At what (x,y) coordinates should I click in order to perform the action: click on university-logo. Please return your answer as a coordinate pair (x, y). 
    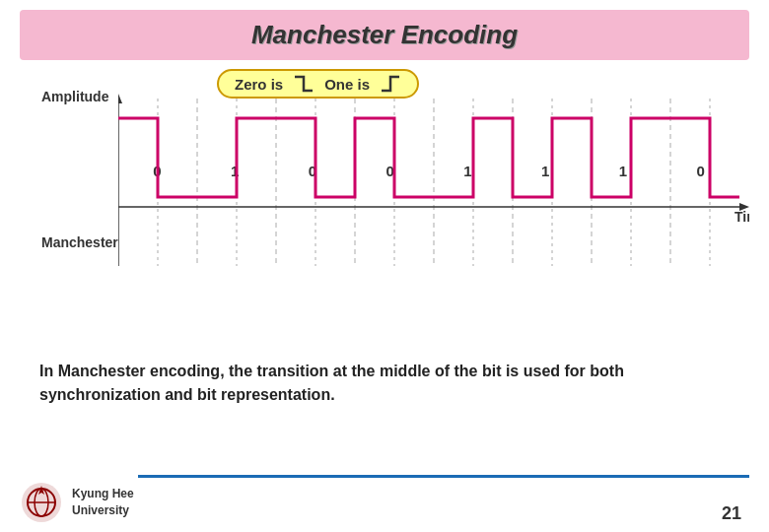
    Looking at the image, I should click on (41, 502).